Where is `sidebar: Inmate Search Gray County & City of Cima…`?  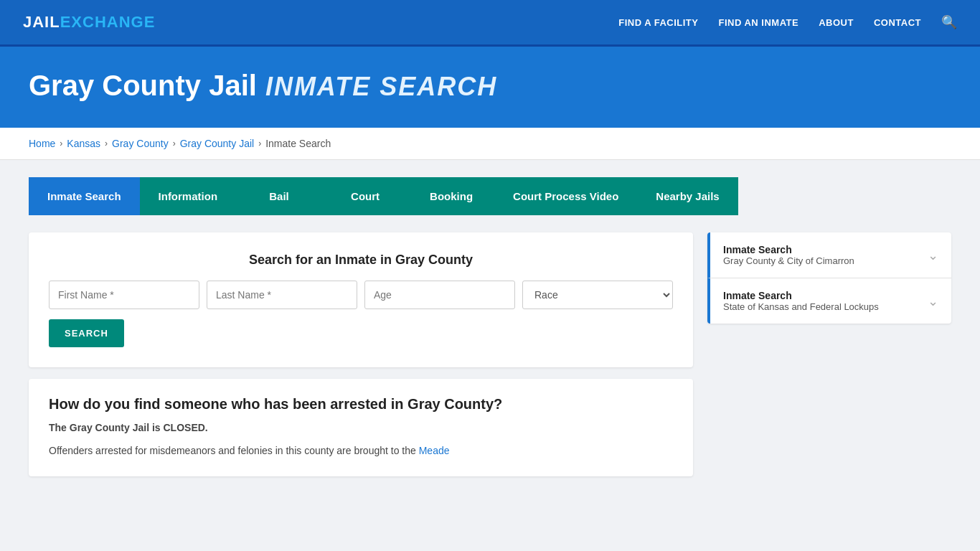 sidebar: Inmate Search Gray County & City of Cima… is located at coordinates (829, 278).